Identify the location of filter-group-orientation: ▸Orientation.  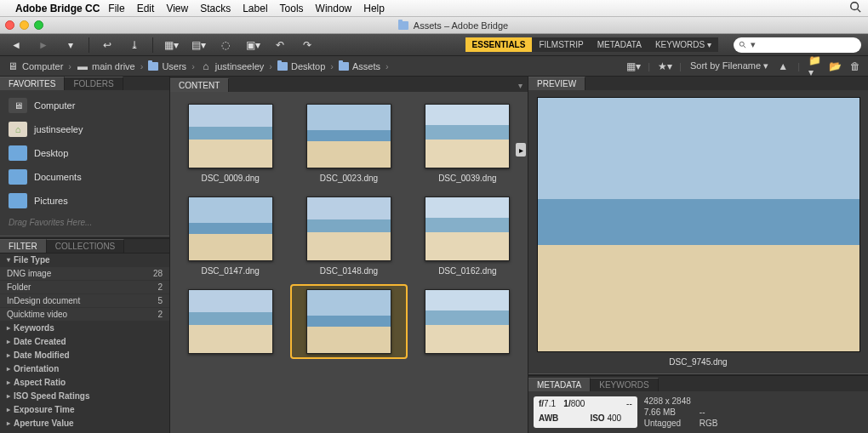
(85, 369).